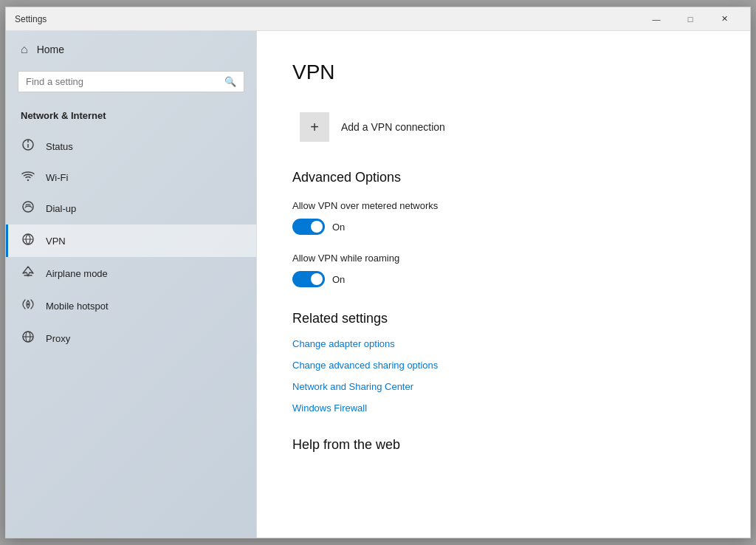 This screenshot has height=545, width=756. What do you see at coordinates (28, 208) in the screenshot?
I see `dialup-icon` at bounding box center [28, 208].